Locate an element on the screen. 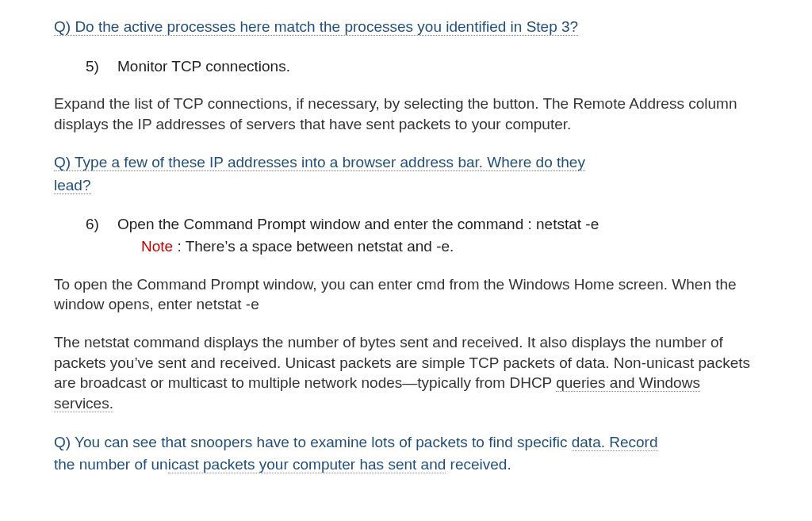  paragraph-netstat-desc: The netstat command displays the number … is located at coordinates (406, 373).